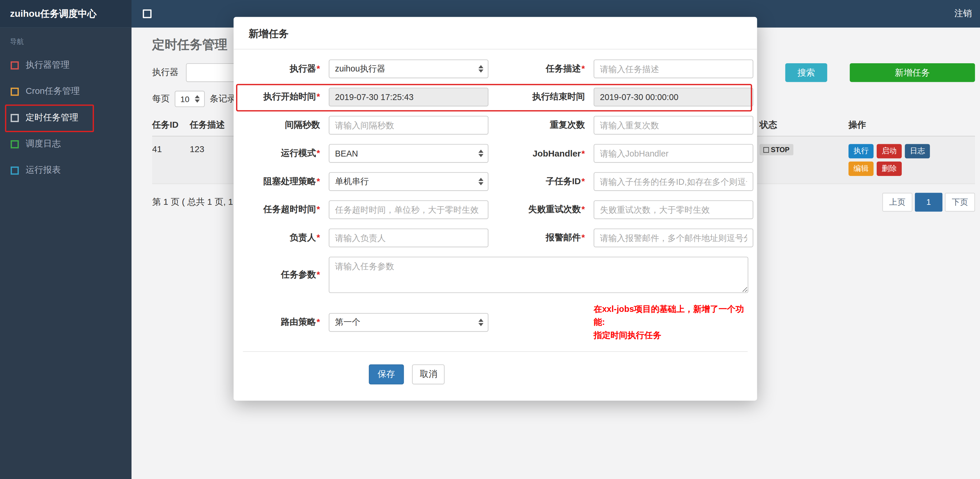 This screenshot has height=479, width=980. What do you see at coordinates (386, 374) in the screenshot?
I see `save-button: 保存` at bounding box center [386, 374].